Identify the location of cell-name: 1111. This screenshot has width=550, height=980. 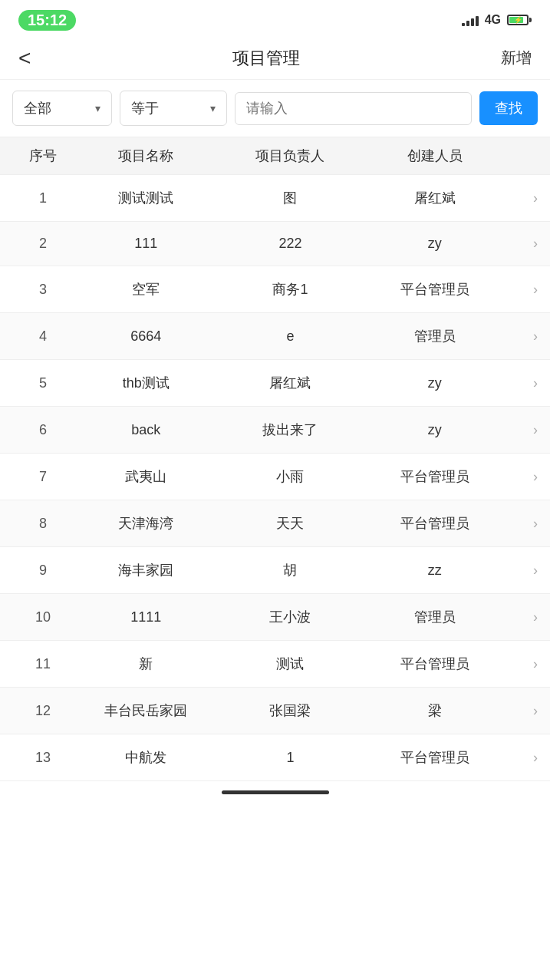
(146, 617).